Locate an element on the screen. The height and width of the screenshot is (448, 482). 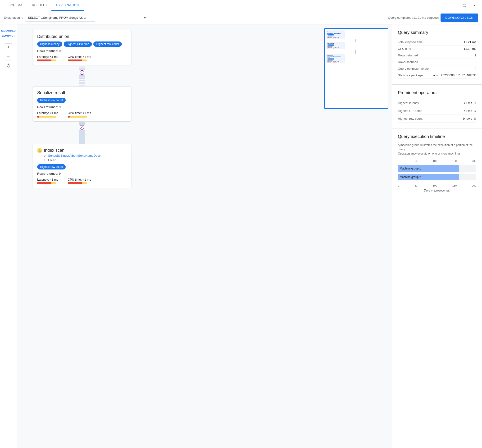
connector-1: ✓ is located at coordinates (82, 76).